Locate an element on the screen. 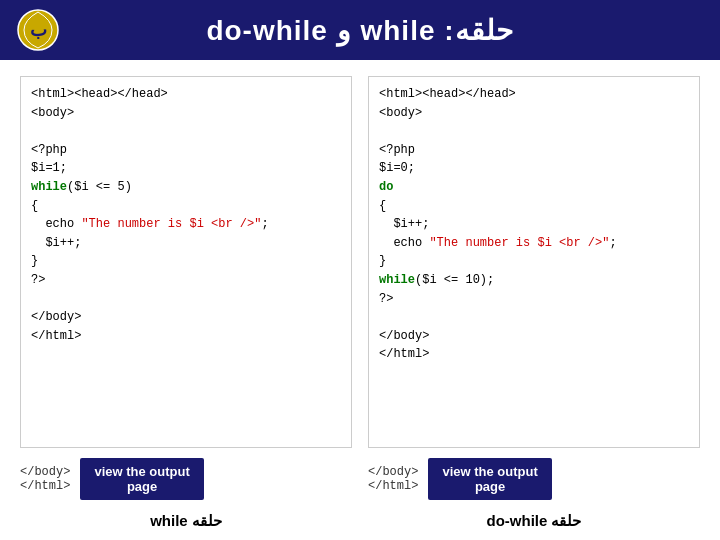  svg-text: ب is located at coordinates (38, 30).